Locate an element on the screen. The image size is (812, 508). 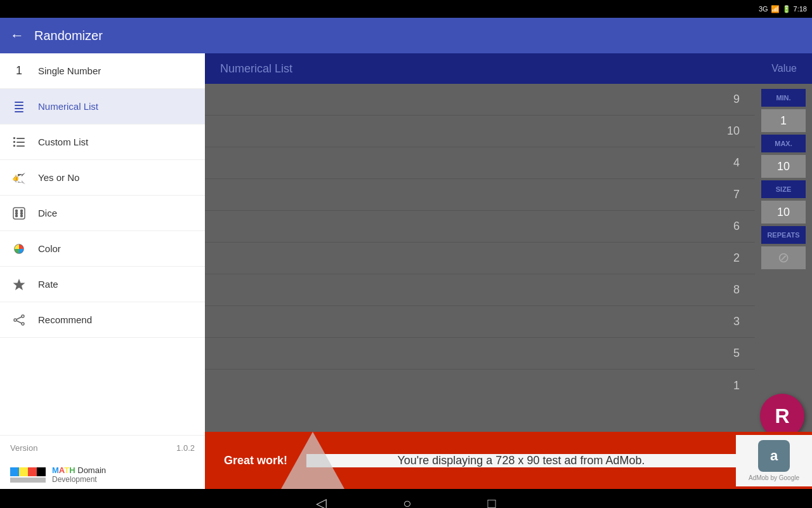
gray-bar is located at coordinates (28, 480).